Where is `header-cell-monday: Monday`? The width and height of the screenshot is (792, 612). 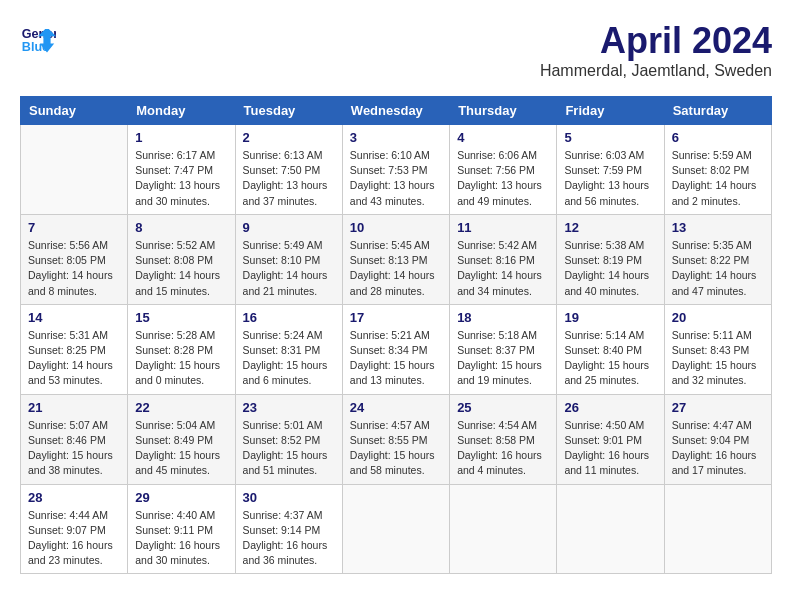 header-cell-monday: Monday is located at coordinates (182, 111).